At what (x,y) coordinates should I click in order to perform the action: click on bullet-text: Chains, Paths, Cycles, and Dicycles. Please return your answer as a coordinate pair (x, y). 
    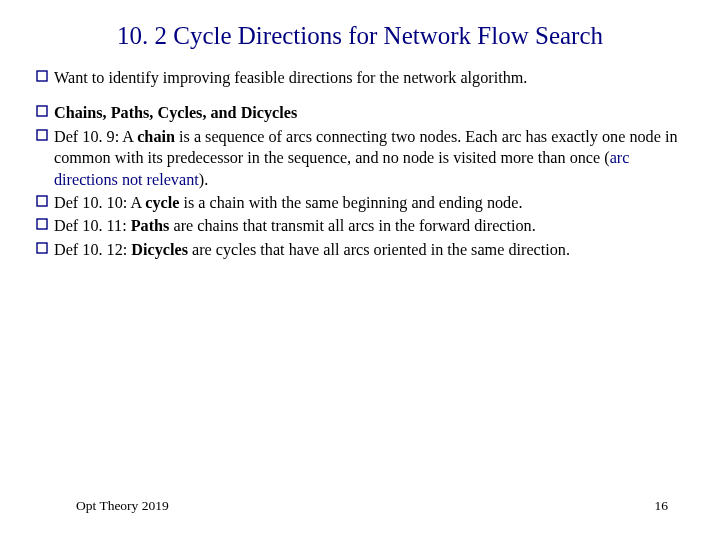
    Looking at the image, I should click on (369, 114).